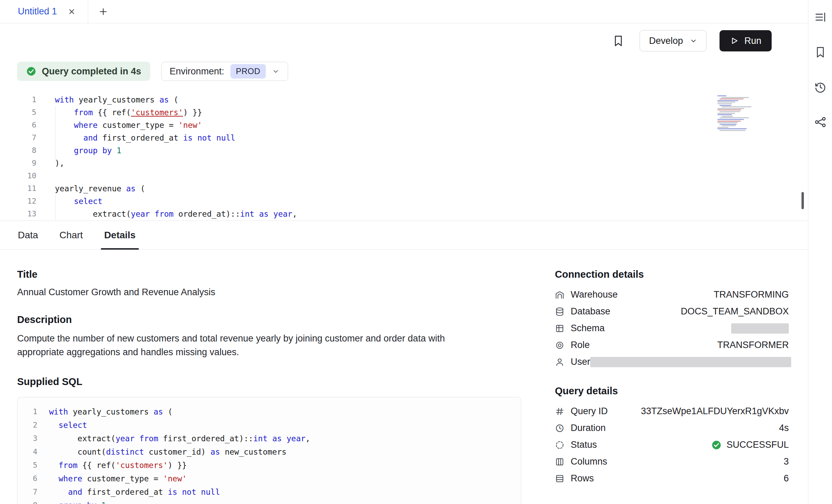 Image resolution: width=832 pixels, height=504 pixels. I want to click on query-list-icon, so click(820, 17).